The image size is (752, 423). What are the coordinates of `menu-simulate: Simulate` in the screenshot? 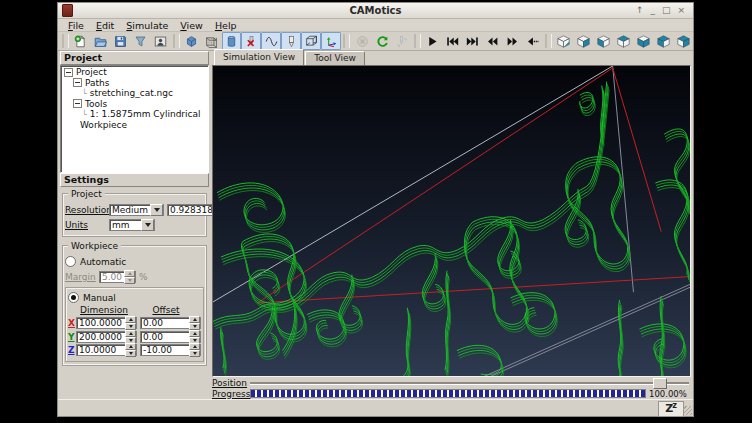 It's located at (147, 26).